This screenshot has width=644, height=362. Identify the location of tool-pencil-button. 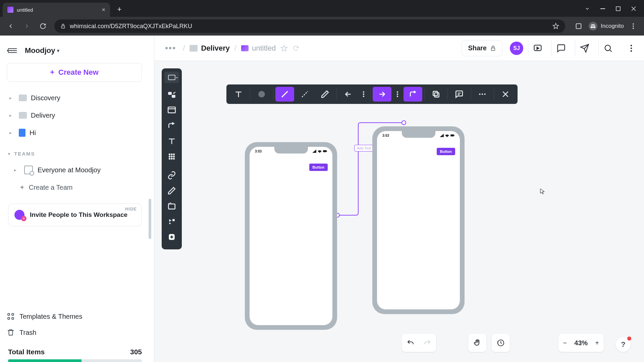
(172, 191).